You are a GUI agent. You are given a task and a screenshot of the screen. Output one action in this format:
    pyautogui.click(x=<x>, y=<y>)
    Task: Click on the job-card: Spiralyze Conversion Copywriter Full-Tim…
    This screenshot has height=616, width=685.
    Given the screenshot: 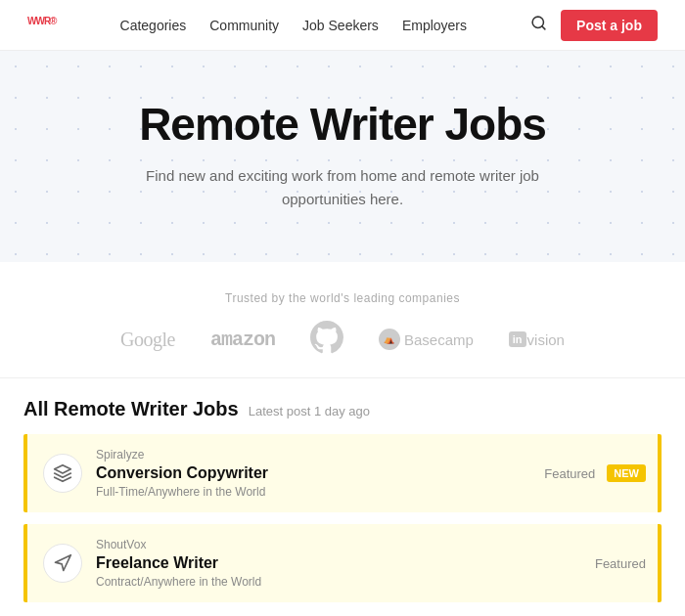 What is the action you would take?
    pyautogui.click(x=342, y=473)
    